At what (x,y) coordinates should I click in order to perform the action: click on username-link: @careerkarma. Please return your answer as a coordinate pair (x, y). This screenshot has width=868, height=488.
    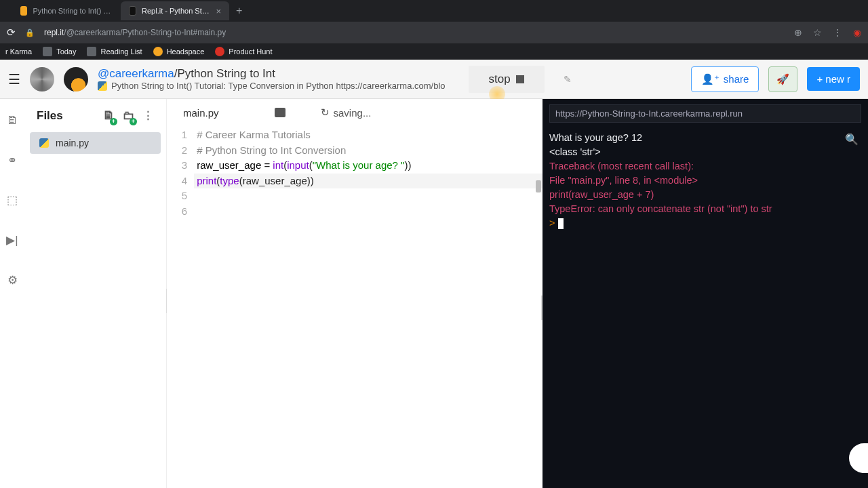
    Looking at the image, I should click on (136, 73).